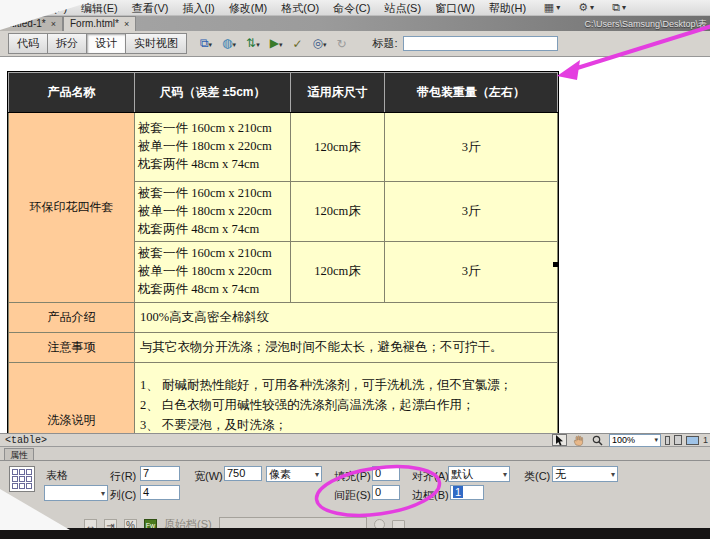  Describe the element at coordinates (560, 474) in the screenshot. I see `class-value: 无` at that location.